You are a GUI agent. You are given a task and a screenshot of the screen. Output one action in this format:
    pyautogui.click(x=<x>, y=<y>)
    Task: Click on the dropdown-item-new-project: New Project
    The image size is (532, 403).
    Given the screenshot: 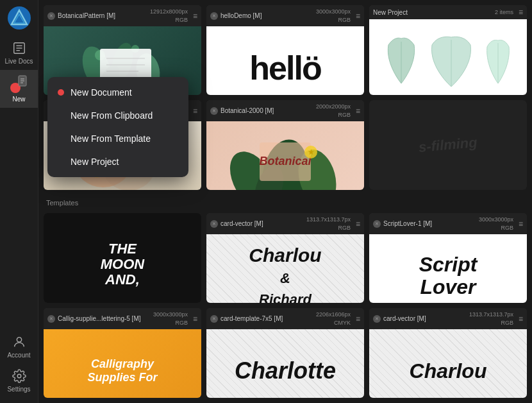 What is the action you would take?
    pyautogui.click(x=118, y=162)
    